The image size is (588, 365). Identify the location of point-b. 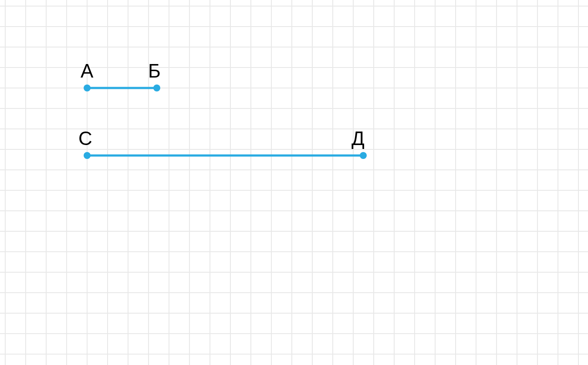
(157, 88).